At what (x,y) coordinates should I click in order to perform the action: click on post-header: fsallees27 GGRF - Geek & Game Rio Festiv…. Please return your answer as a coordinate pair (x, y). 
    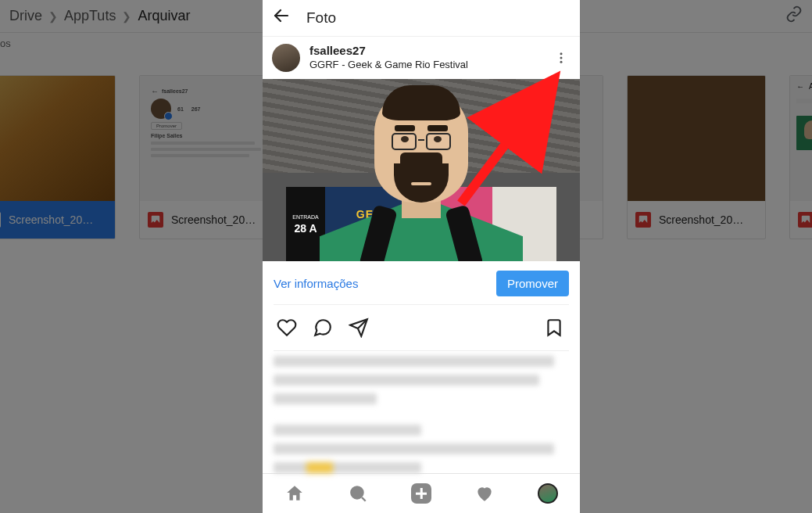
    Looking at the image, I should click on (421, 58).